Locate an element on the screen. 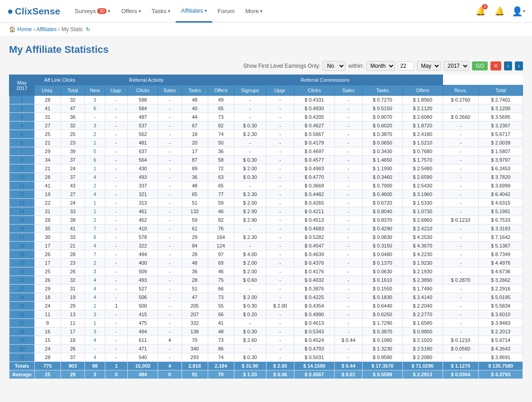 The height and width of the screenshot is (402, 532). prev-button: ‹ is located at coordinates (508, 66).